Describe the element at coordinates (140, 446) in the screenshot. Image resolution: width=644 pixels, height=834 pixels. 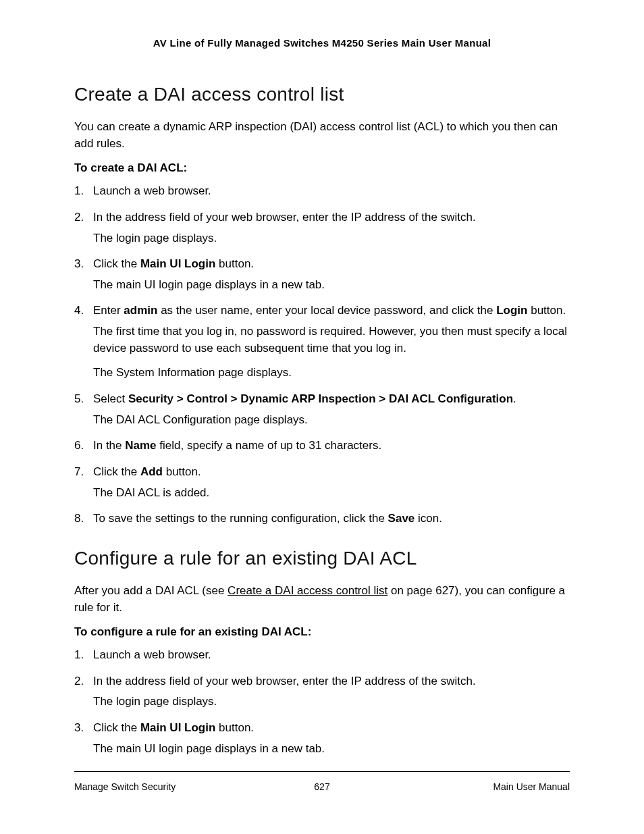
I see `step-text-bold: Name` at that location.